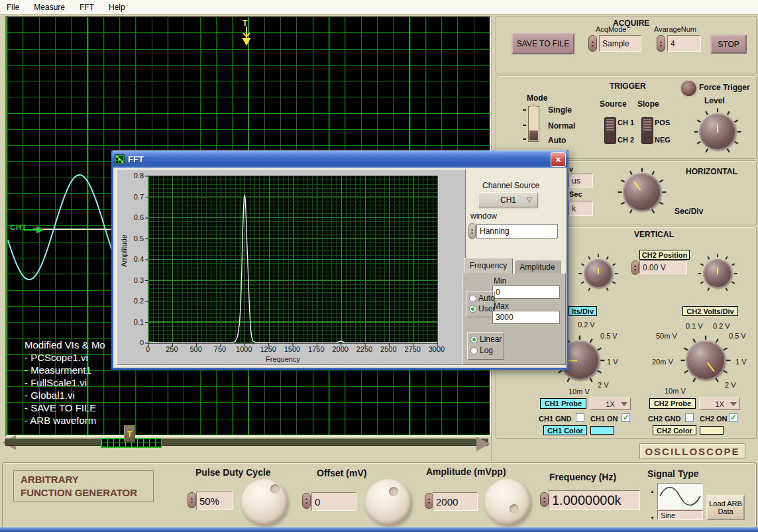 This screenshot has height=532, width=758. I want to click on min-value: 0, so click(526, 292).